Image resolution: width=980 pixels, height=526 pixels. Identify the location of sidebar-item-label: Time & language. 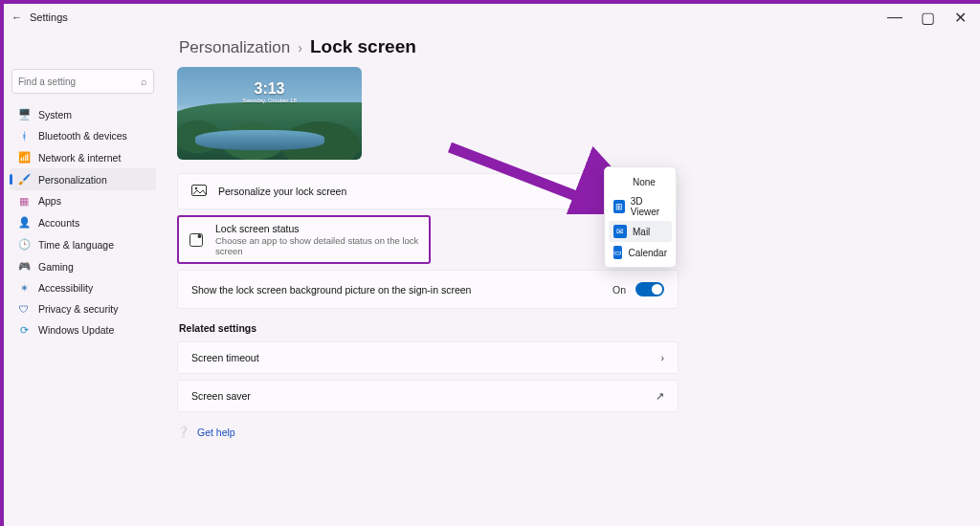
(77, 245).